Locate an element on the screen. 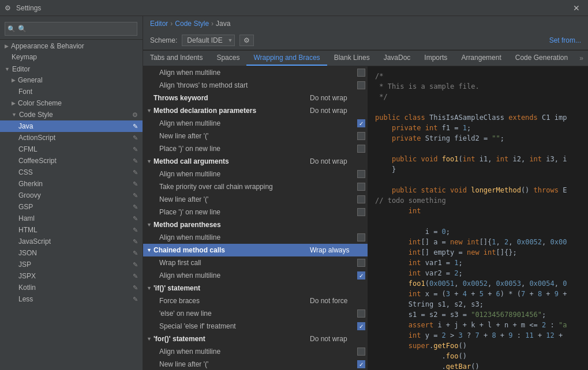 The height and width of the screenshot is (370, 588). row-wrap-first-call: Wrap first call is located at coordinates (255, 263).